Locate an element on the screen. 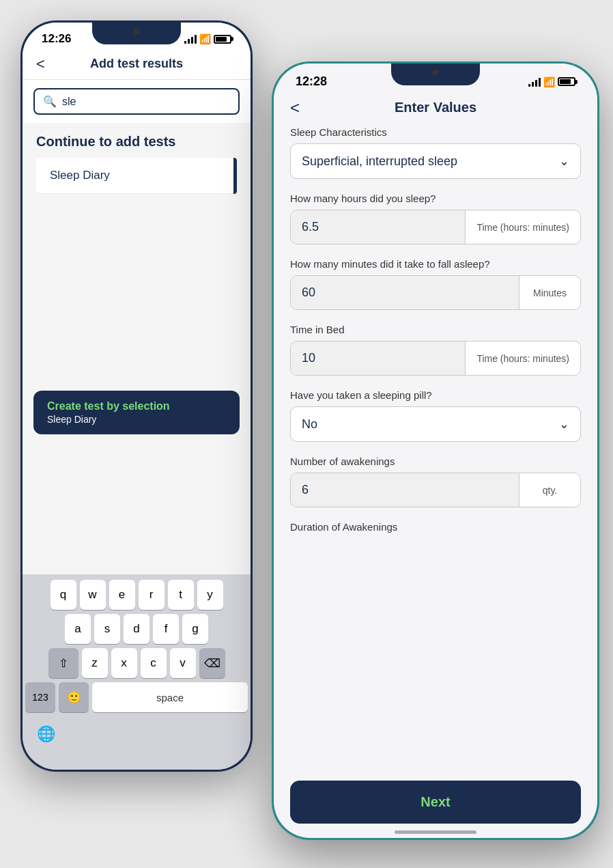 This screenshot has height=868, width=613. key-a: a is located at coordinates (78, 629).